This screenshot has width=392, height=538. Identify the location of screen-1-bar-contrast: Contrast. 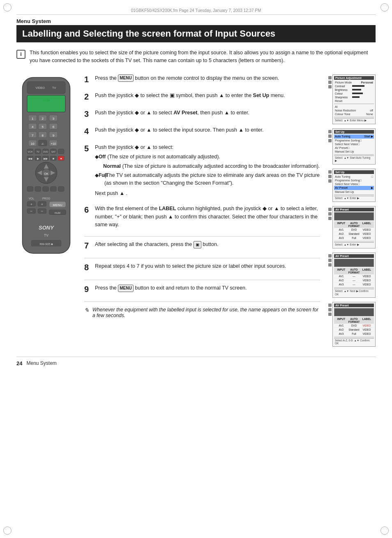
(354, 86).